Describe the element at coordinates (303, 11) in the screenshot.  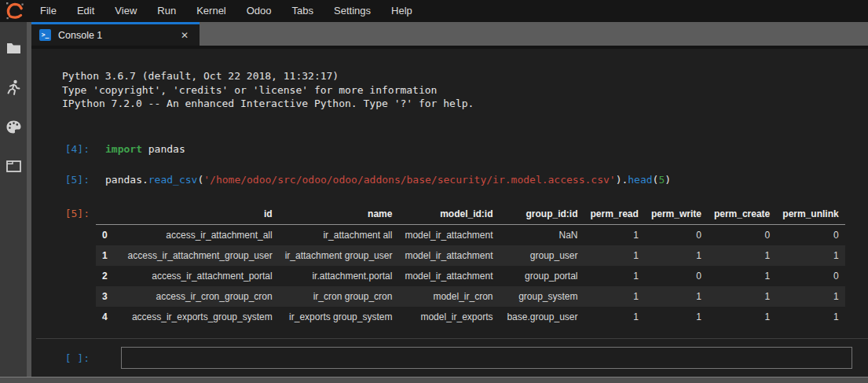
I see `menu-tabs: Tabs` at that location.